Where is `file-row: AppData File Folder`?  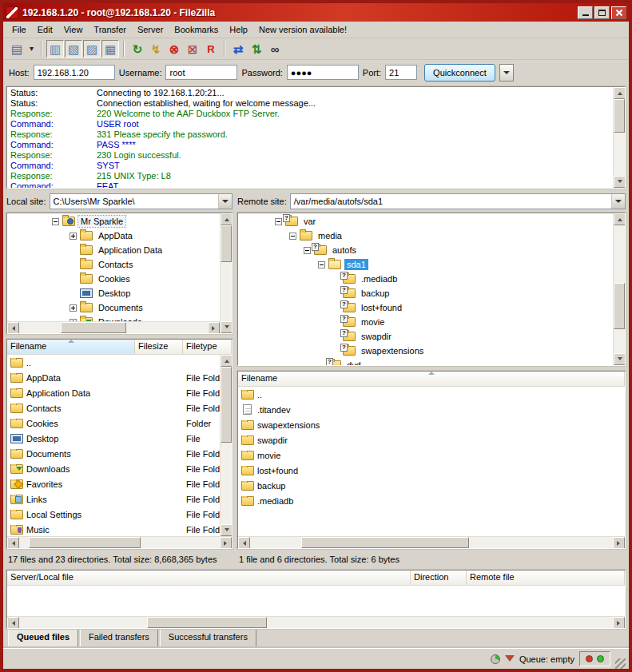 file-row: AppData File Folder is located at coordinates (113, 377).